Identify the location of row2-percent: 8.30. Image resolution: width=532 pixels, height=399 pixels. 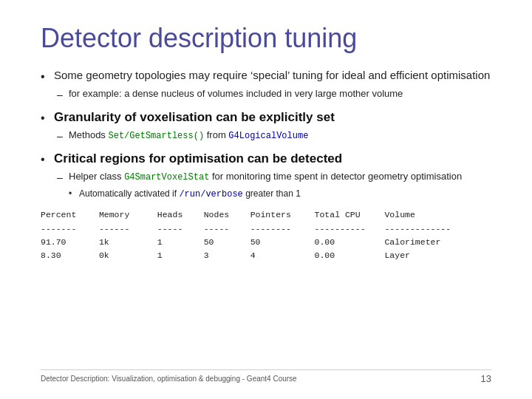
(67, 256).